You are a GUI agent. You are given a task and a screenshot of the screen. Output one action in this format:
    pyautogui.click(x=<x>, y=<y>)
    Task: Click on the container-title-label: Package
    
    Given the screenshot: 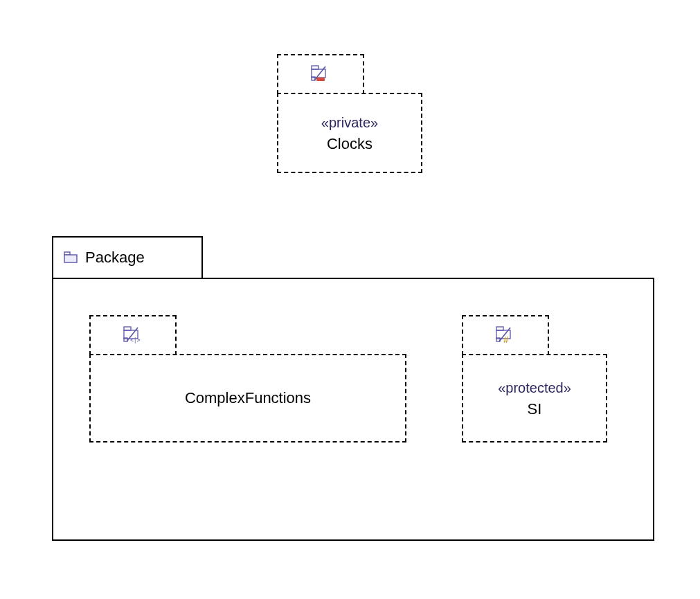 What is the action you would take?
    pyautogui.click(x=112, y=258)
    